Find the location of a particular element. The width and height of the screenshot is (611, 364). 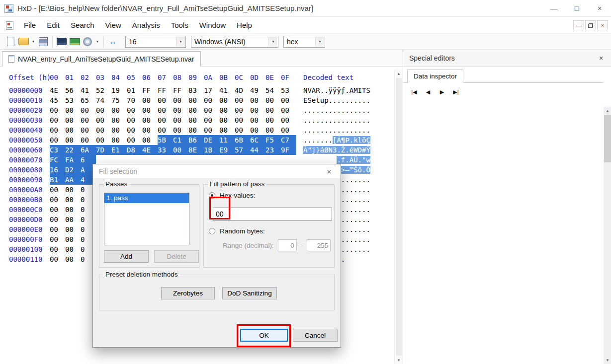

hex-byte: 52 is located at coordinates (103, 90).